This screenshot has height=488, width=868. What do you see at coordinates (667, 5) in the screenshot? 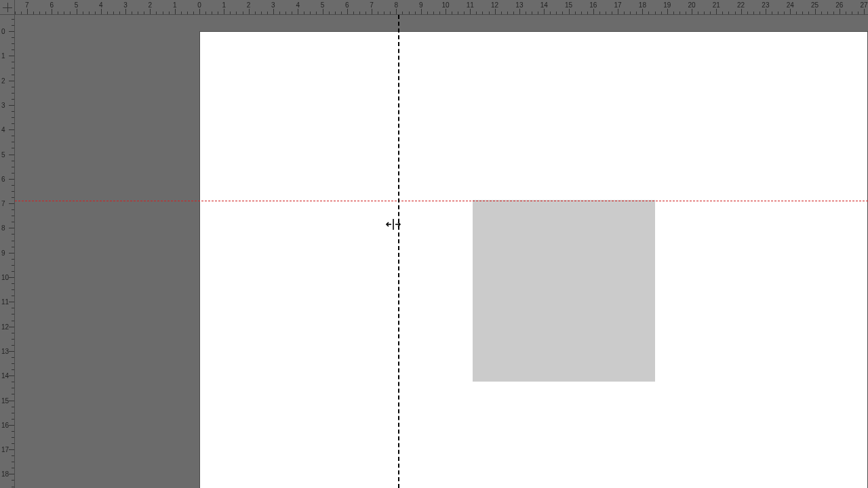
I see `h-ruler-label: 19` at bounding box center [667, 5].